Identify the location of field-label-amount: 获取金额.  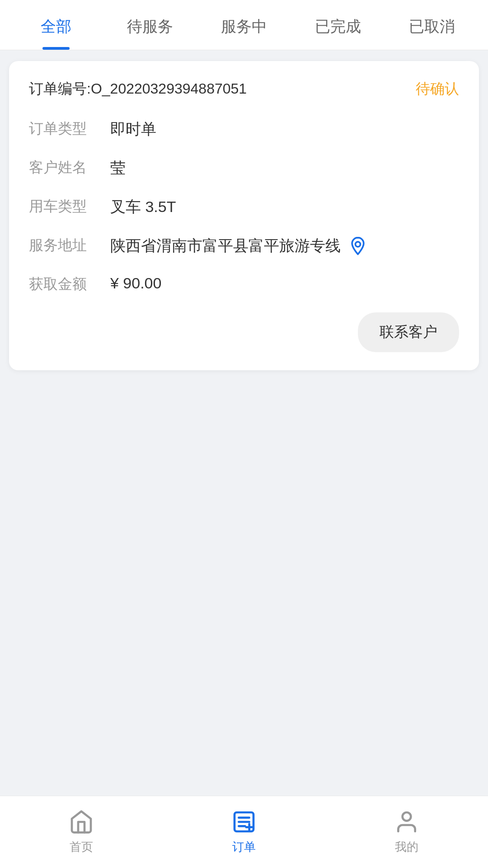
(70, 284).